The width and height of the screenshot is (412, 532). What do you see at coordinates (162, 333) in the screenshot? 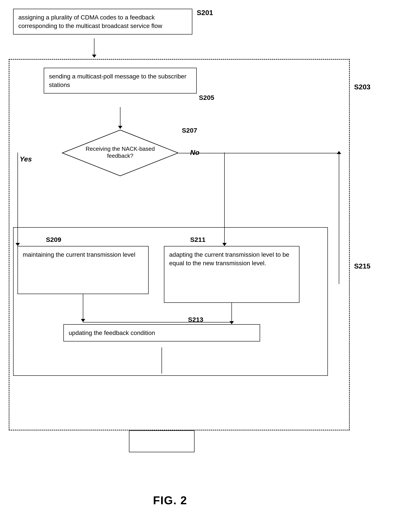
I see `s213-box: updating the feedback condition` at bounding box center [162, 333].